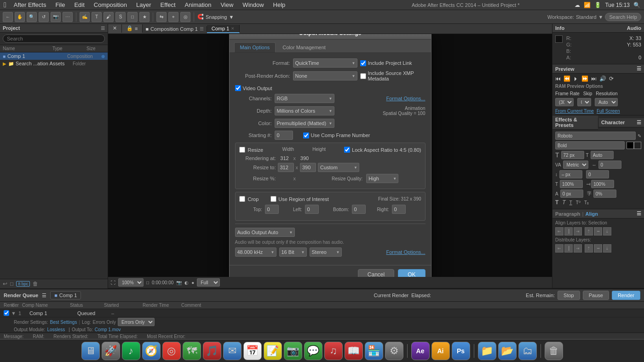 The image size is (644, 362). What do you see at coordinates (411, 273) in the screenshot?
I see `ok-button: OK` at bounding box center [411, 273].